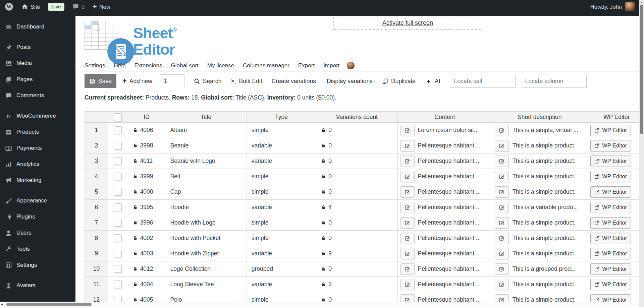 The image size is (644, 307). What do you see at coordinates (38, 201) in the screenshot?
I see `sidebar-item-appearance: Appearance` at bounding box center [38, 201].